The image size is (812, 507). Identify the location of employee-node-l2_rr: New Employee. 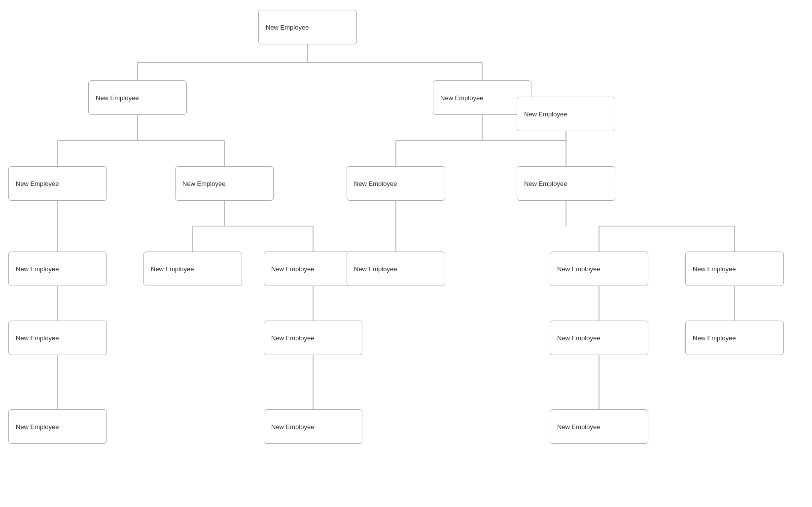
(566, 114).